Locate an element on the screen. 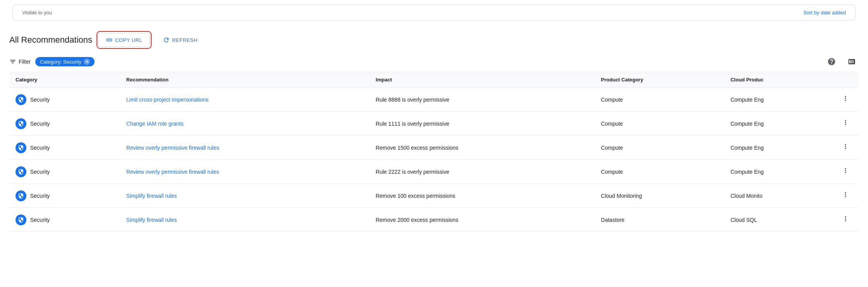 The image size is (868, 287). category-label-1: Security is located at coordinates (40, 124).